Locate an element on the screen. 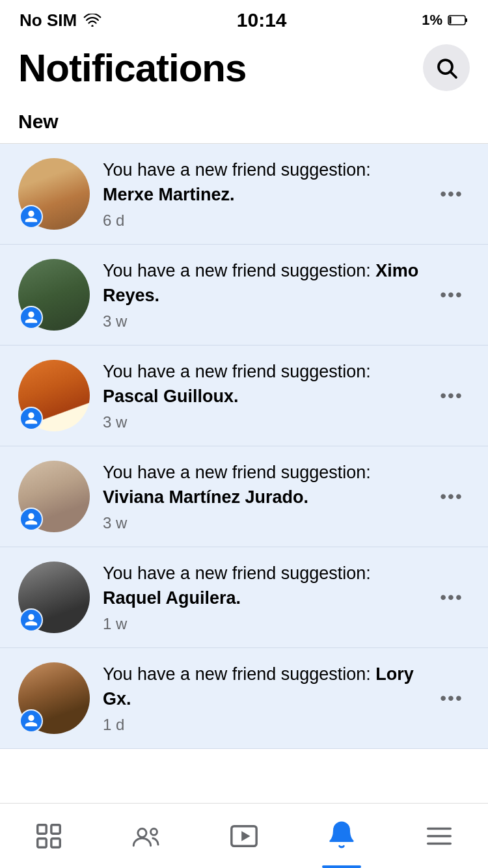 The height and width of the screenshot is (868, 488). bottom-nav is located at coordinates (244, 835).